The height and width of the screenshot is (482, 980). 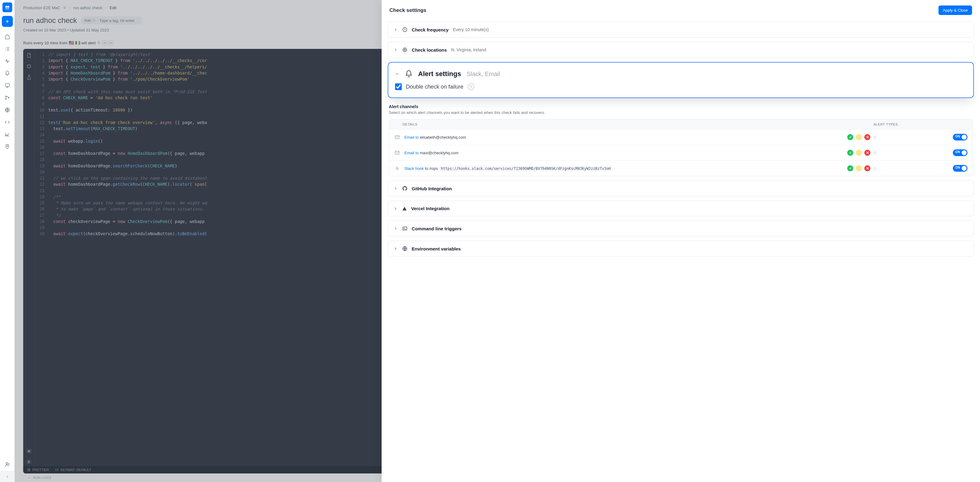 What do you see at coordinates (681, 73) in the screenshot?
I see `card-header: Alert settings Slack, Email` at bounding box center [681, 73].